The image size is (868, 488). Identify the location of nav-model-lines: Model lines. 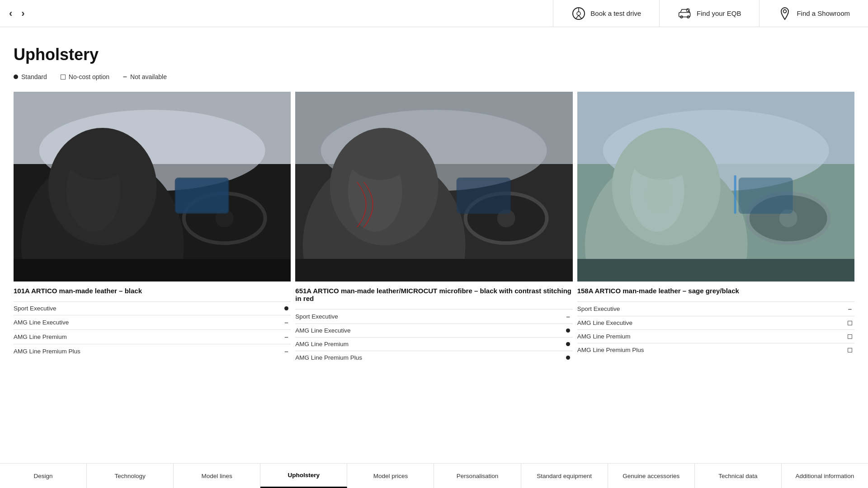
(217, 476).